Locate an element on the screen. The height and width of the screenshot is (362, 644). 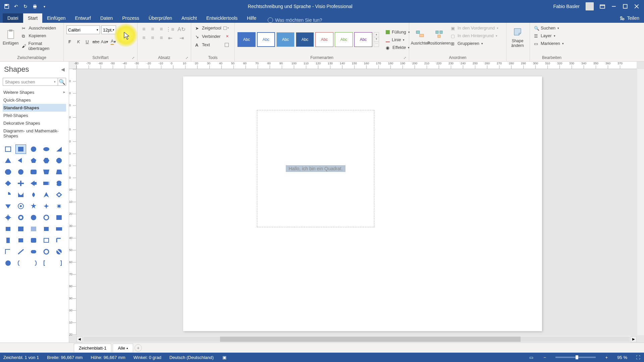
shape-cat-decorative: Dekorative Shapes is located at coordinates (34, 123).